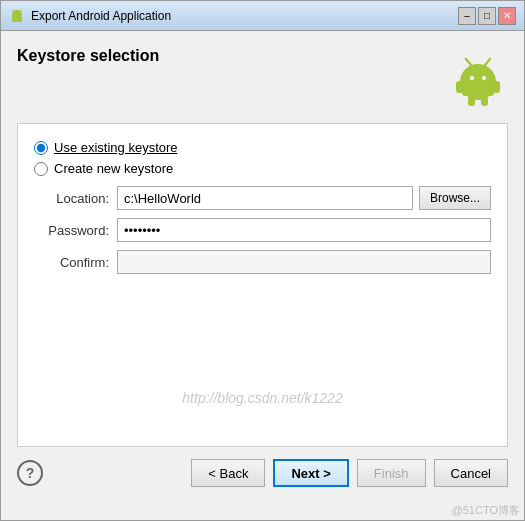  I want to click on maximize-button: □, so click(487, 16).